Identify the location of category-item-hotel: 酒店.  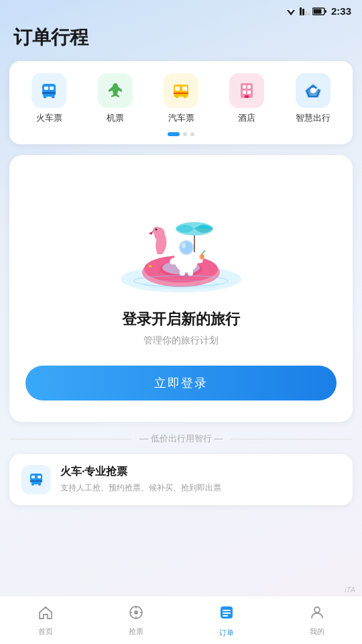
(247, 99).